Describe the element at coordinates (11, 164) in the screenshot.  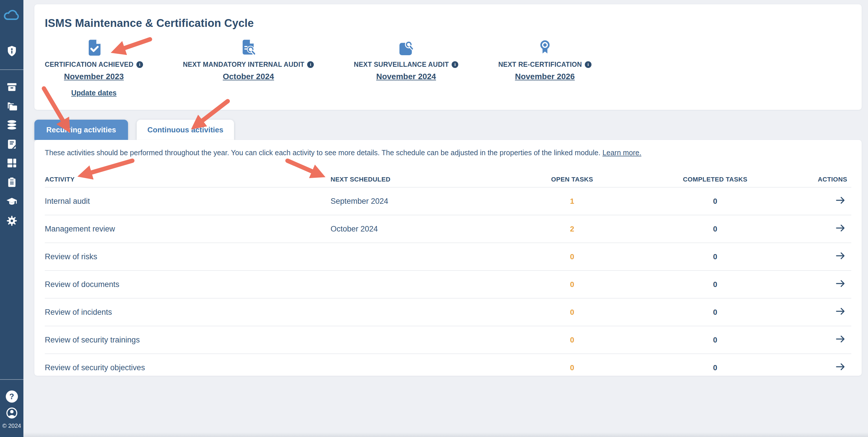
I see `sidebar-item-dashboard` at that location.